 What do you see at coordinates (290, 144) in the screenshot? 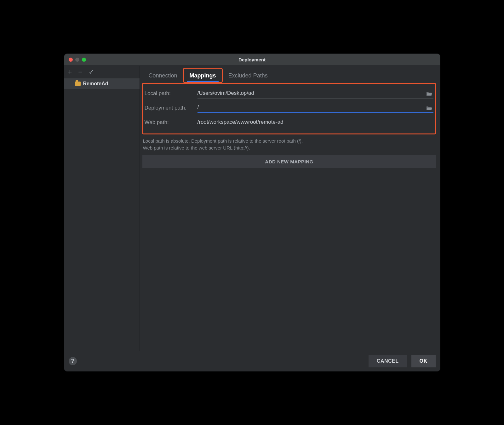
I see `help-text: Local path is absolute. Deployment path …` at bounding box center [290, 144].